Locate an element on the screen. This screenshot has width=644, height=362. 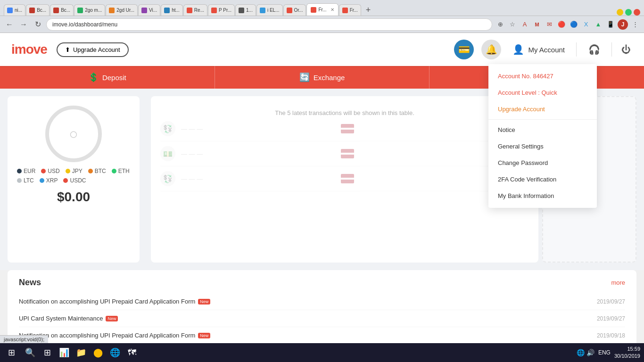
gmail-icon: M is located at coordinates (537, 25).